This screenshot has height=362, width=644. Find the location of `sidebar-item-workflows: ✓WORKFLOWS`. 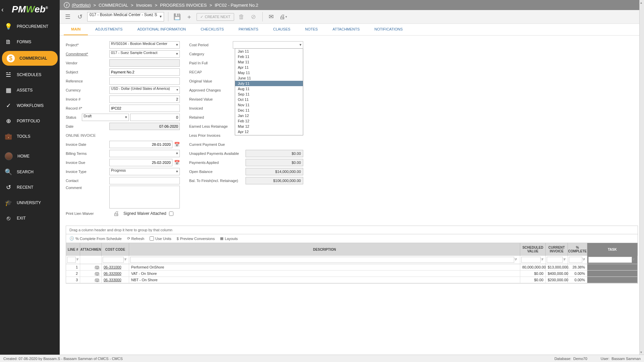

sidebar-item-workflows: ✓WORKFLOWS is located at coordinates (30, 106).